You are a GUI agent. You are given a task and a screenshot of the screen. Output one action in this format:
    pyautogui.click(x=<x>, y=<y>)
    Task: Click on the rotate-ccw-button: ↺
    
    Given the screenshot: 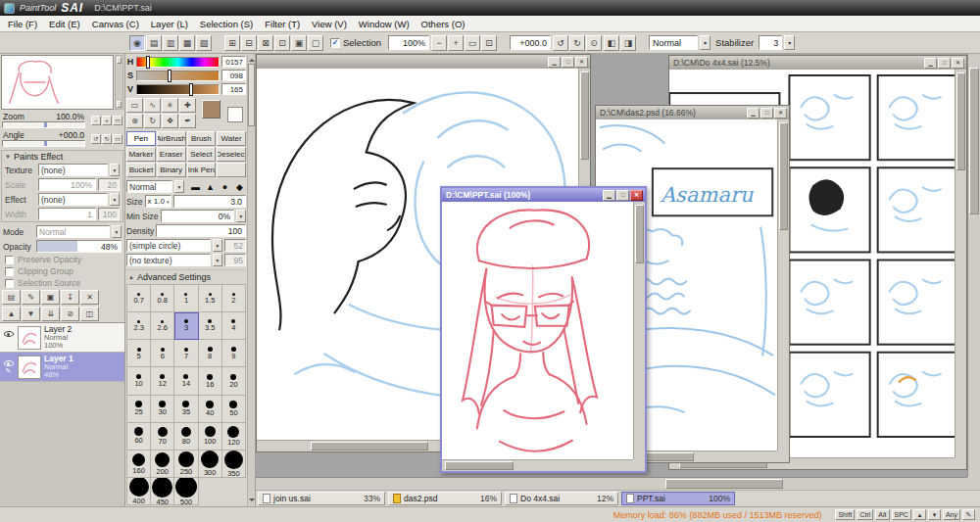 What is the action you would take?
    pyautogui.click(x=561, y=43)
    